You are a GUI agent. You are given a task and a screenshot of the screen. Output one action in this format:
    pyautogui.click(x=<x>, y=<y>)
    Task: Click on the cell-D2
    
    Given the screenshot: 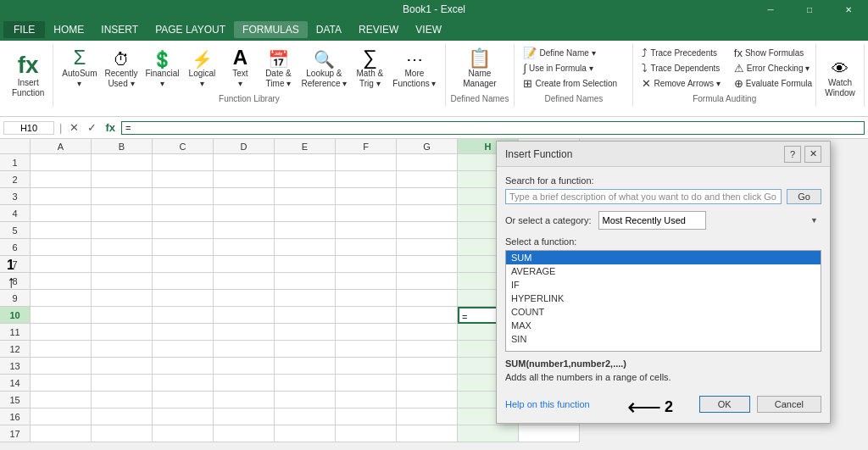 What is the action you would take?
    pyautogui.click(x=244, y=180)
    